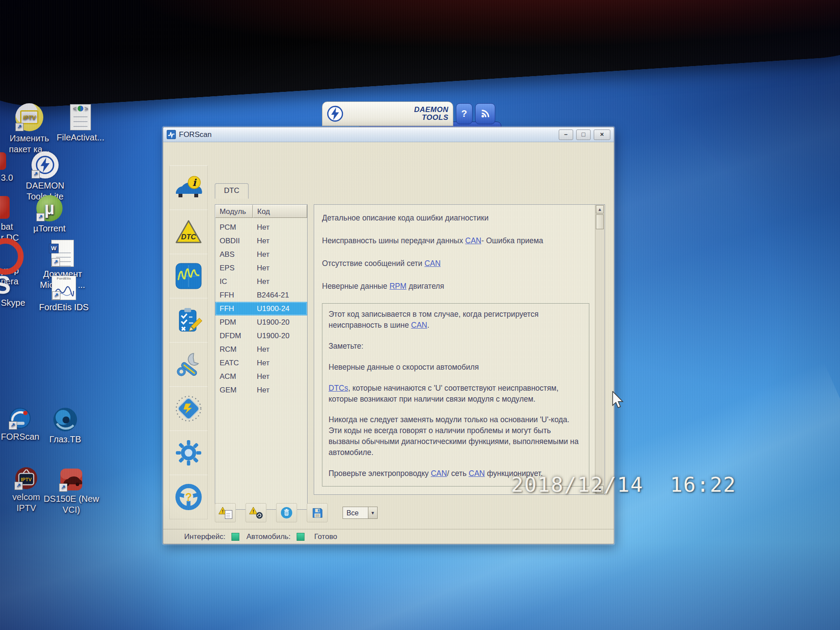  Describe the element at coordinates (388, 536) in the screenshot. I see `status-bar: Интерфейс: Автомобиль: Готово` at that location.